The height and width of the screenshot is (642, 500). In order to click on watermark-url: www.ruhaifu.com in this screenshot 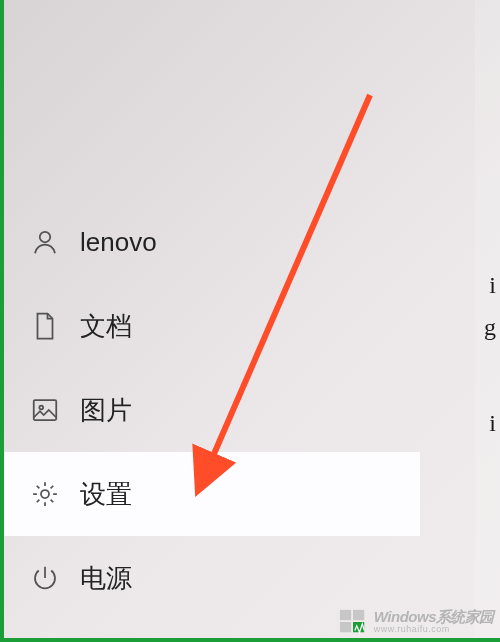, I will do `click(434, 630)`.